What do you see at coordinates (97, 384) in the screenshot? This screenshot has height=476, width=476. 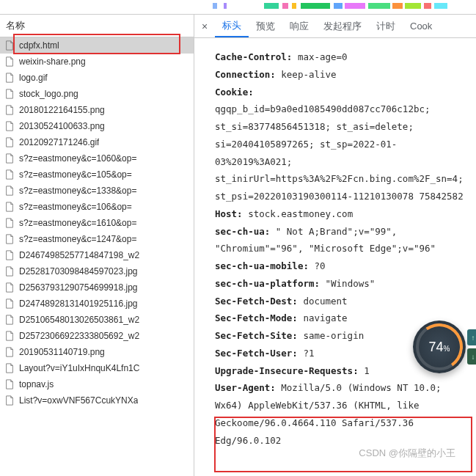 I see `file-row: topnav.js` at bounding box center [97, 384].